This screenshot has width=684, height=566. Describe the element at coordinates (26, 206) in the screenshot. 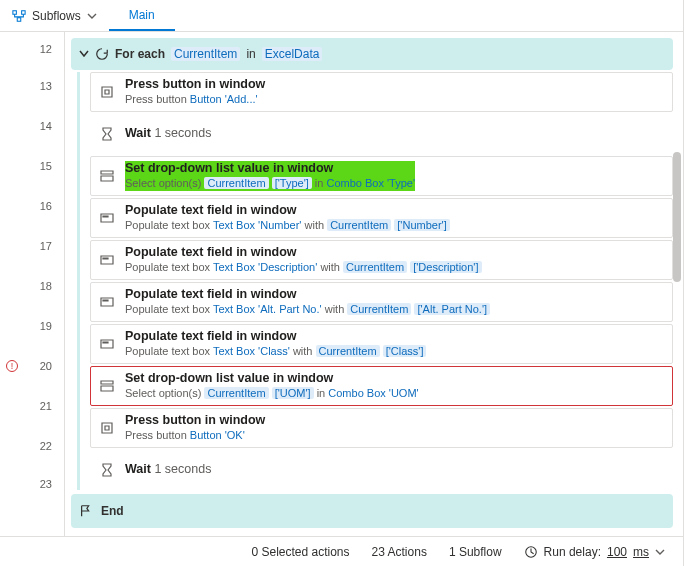

I see `line-number: 16` at that location.